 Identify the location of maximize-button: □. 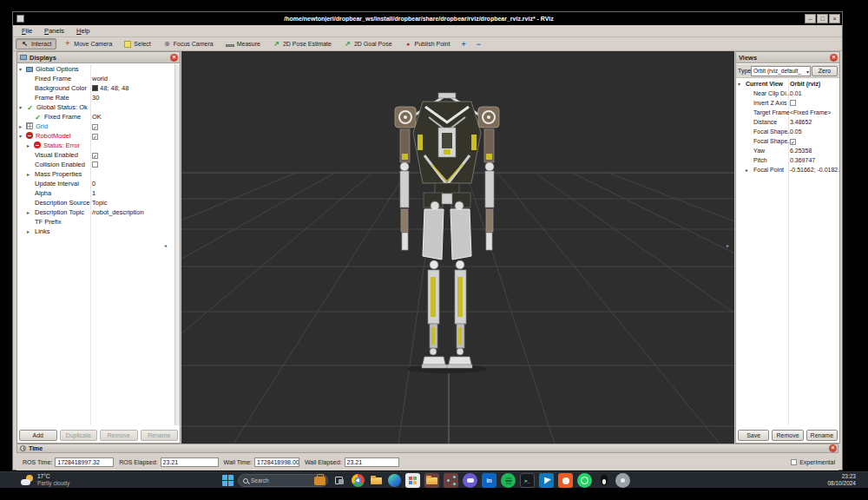
(823, 19).